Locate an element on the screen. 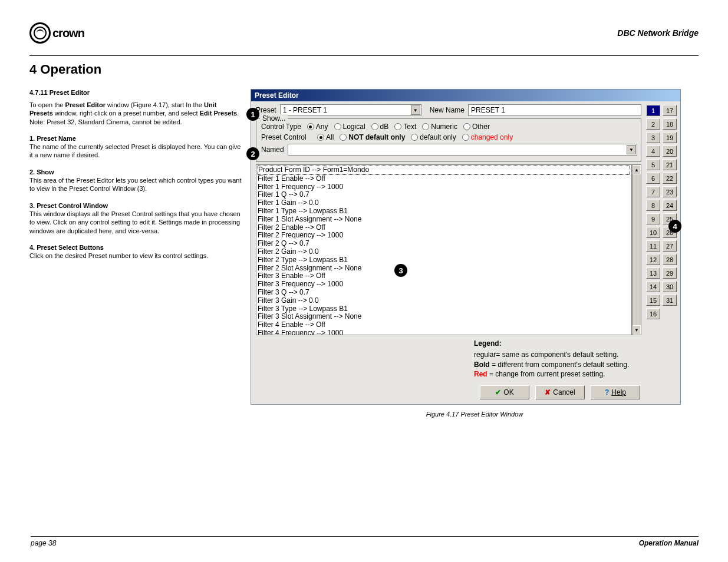 This screenshot has width=728, height=562. list-item: Filter 1 Gain --> 0.0 is located at coordinates (444, 203).